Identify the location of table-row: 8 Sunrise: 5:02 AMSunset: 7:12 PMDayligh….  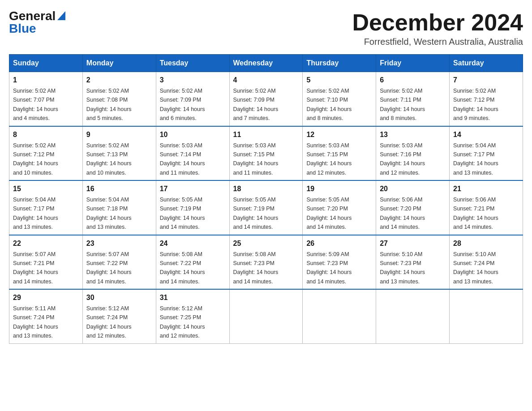
(46, 154).